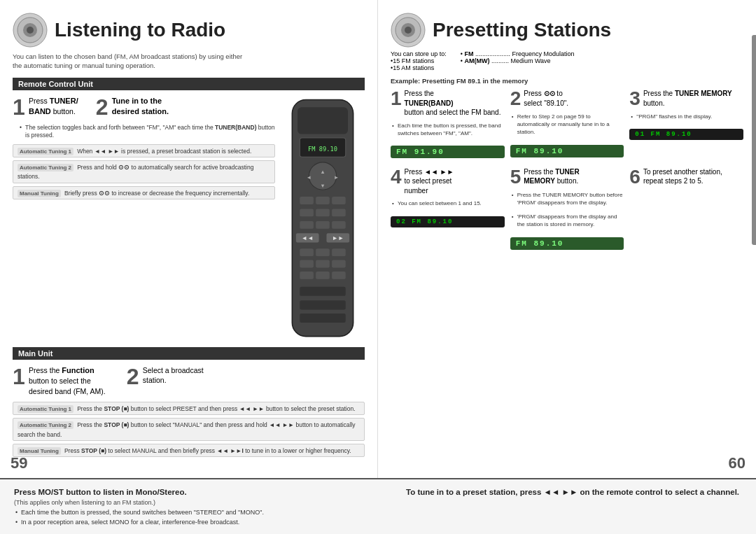  What do you see at coordinates (518, 61) in the screenshot?
I see `am-desc-row: • AM(MW) .......... Medium Wave` at bounding box center [518, 61].